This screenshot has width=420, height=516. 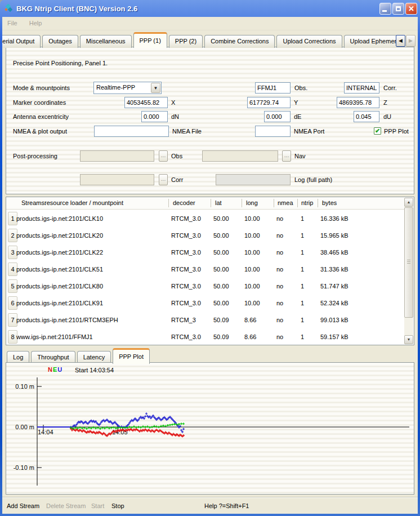 I want to click on tab-miscellaneous: Miscellaneous, so click(x=106, y=42).